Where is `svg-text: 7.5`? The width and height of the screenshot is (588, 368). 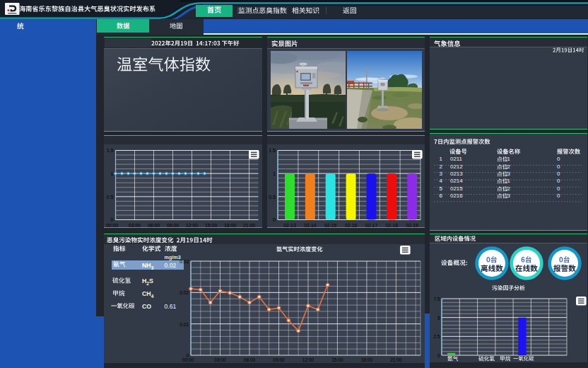 svg-text: 7.5 is located at coordinates (437, 299).